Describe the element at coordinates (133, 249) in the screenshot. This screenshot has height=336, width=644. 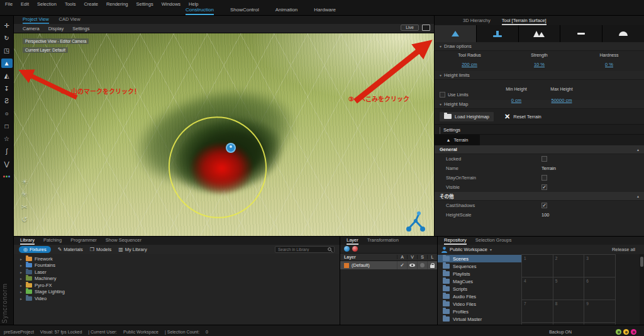
I see `category-my-library: ▥My Library` at that location.